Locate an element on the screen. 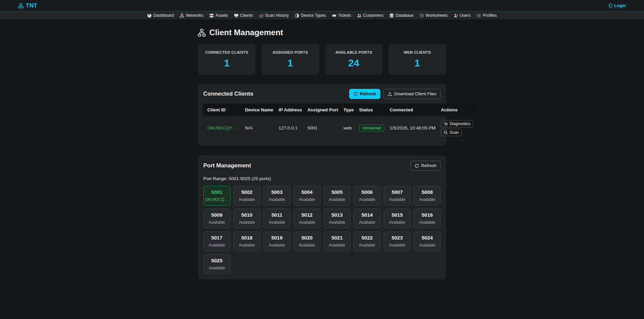 This screenshot has width=644, height=319. nav-item-networks: Networks is located at coordinates (192, 15).